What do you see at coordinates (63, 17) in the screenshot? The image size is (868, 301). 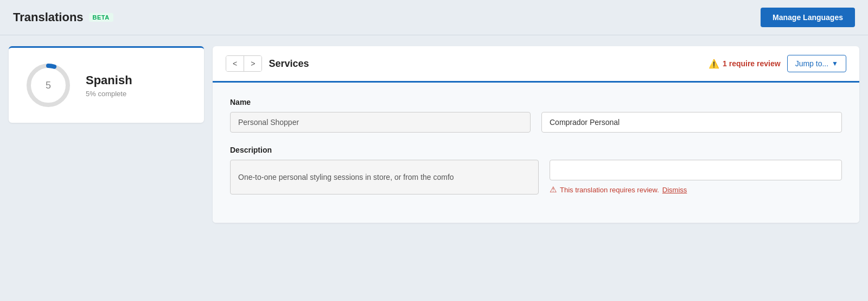 I see `header-title-group: Translations BETA` at bounding box center [63, 17].